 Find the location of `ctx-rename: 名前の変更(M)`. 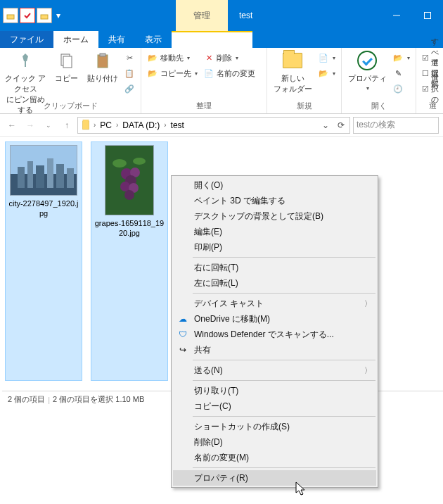

ctx-rename: 名前の変更(M) is located at coordinates (274, 458).